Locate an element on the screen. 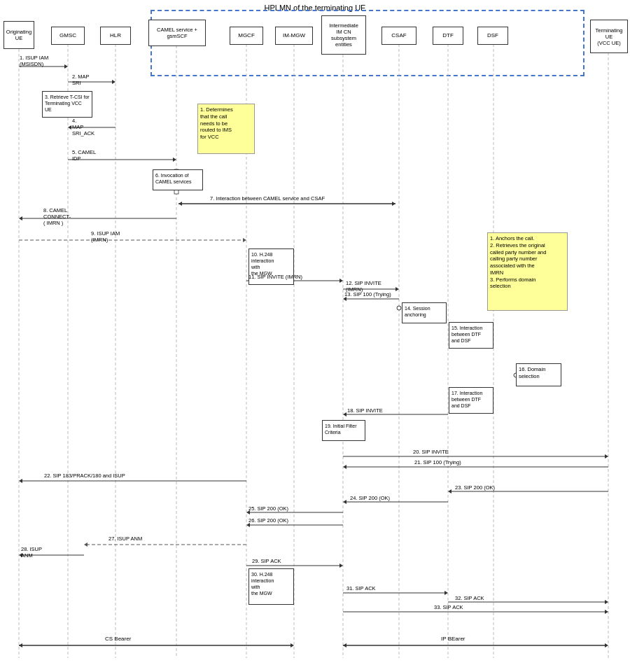 This screenshot has width=630, height=672. note-interaction-dtf-dsf-2: 17. Interactionbetween DTFand DSF is located at coordinates (471, 400).